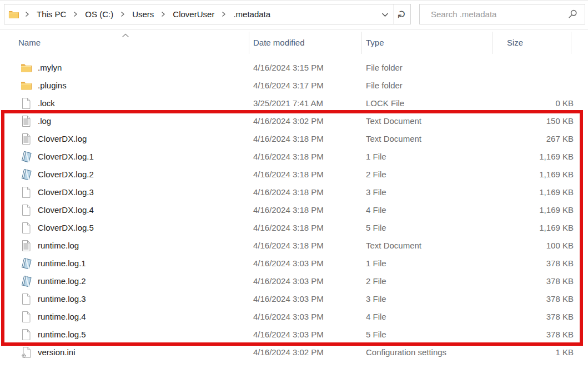 The image size is (588, 373). I want to click on file-row: .lock3/25/2021 7:41 AMLOCK File0 KB, so click(294, 103).